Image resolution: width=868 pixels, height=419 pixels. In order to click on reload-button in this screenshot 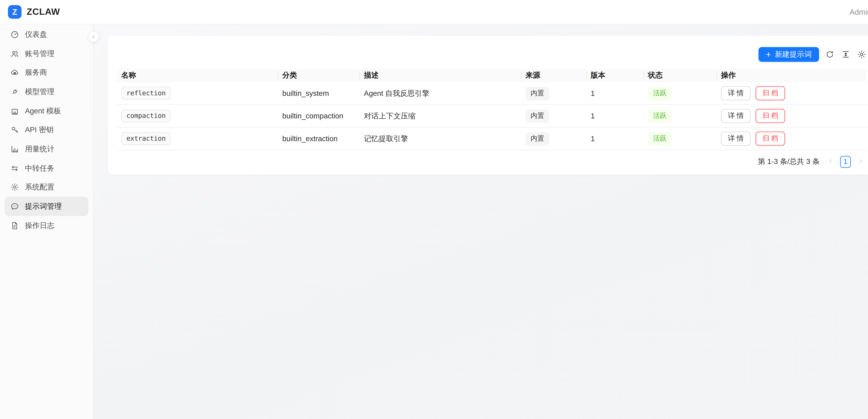, I will do `click(830, 55)`.